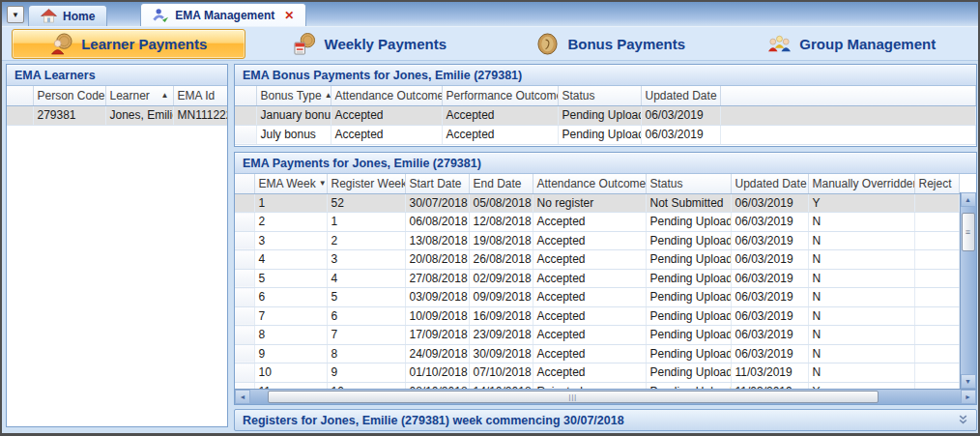  Describe the element at coordinates (590, 385) in the screenshot. I see `table-cell: Rejected` at that location.